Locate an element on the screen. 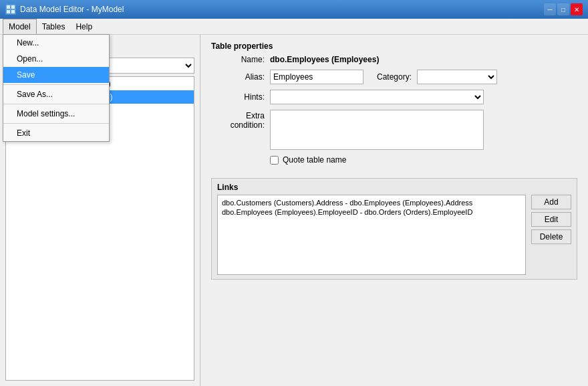  app-icon is located at coordinates (11, 9).